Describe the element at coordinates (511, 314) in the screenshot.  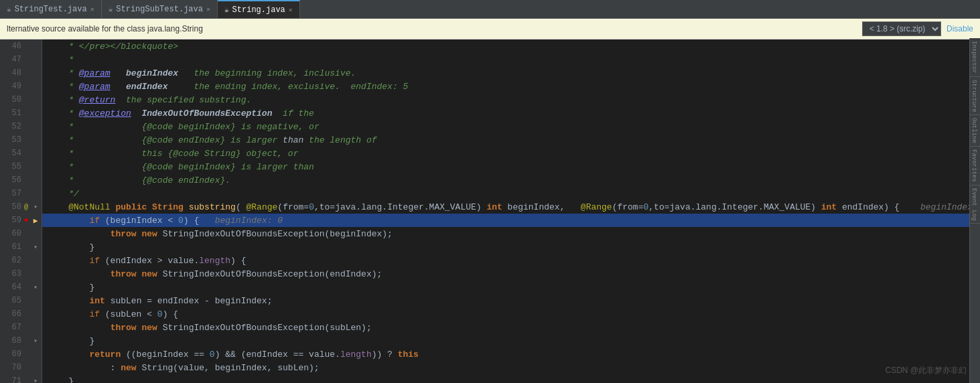
I see `code-line-66: if (subLen < 0) {` at that location.